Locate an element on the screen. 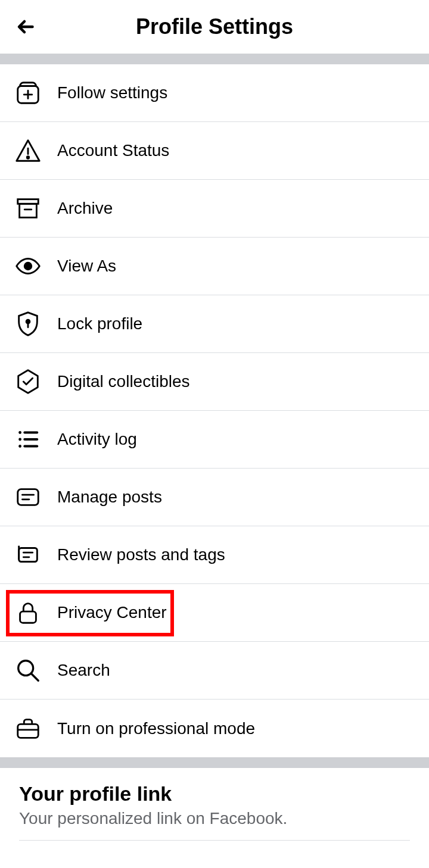 This screenshot has height=868, width=429. menu-item-label: Follow settings is located at coordinates (112, 93).